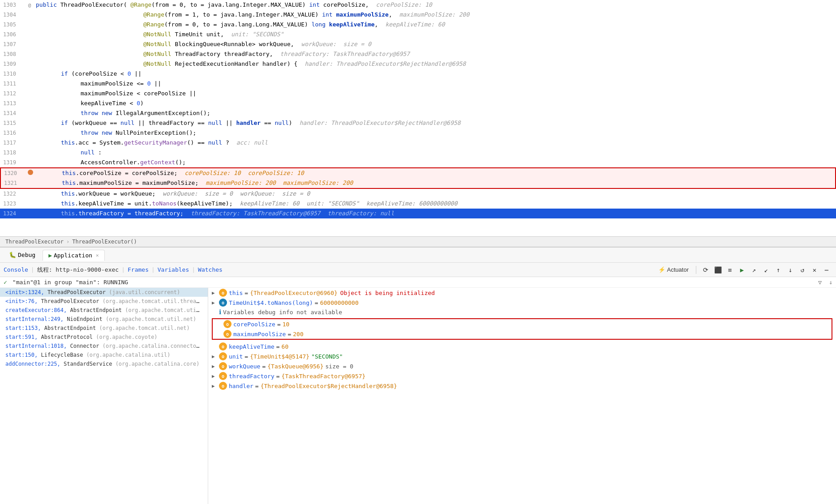 The height and width of the screenshot is (504, 836). What do you see at coordinates (223, 366) in the screenshot?
I see `var-icon-workqueue: o` at bounding box center [223, 366].